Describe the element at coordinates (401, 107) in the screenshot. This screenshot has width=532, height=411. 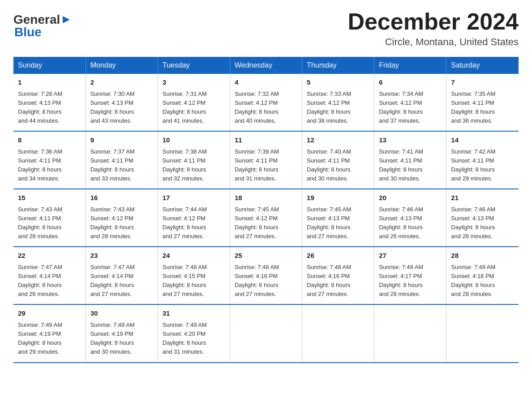
I see `day-info: Sunrise: 7:34 AMSunset: 4:12 PMDaylight:…` at that location.